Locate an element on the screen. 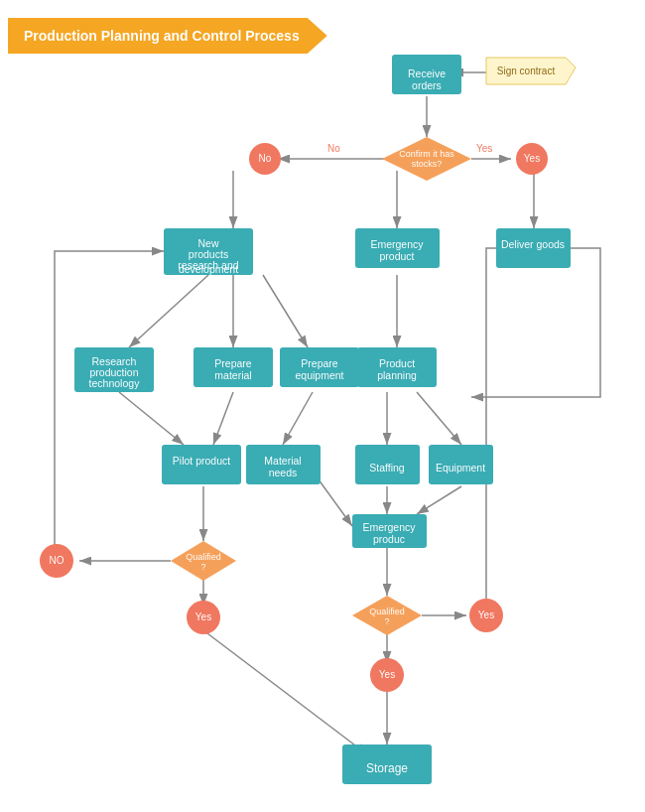 The height and width of the screenshot is (812, 645). yes-label-1: Yes is located at coordinates (532, 159).